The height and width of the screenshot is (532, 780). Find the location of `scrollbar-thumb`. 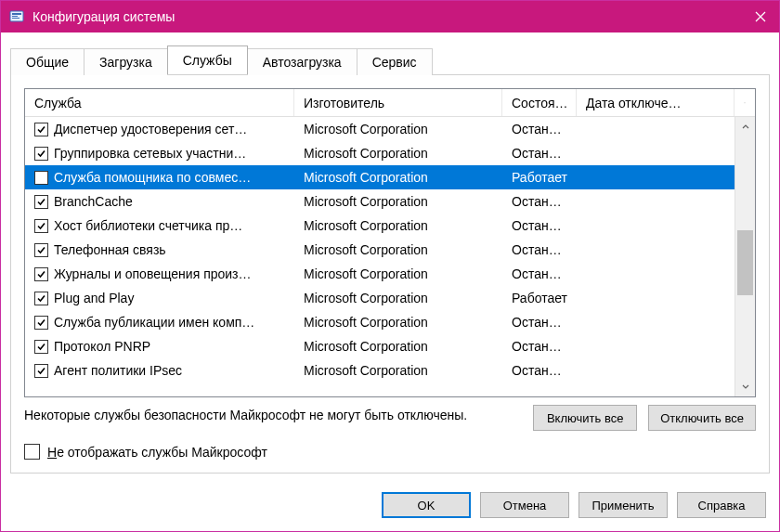

scrollbar-thumb is located at coordinates (745, 263).